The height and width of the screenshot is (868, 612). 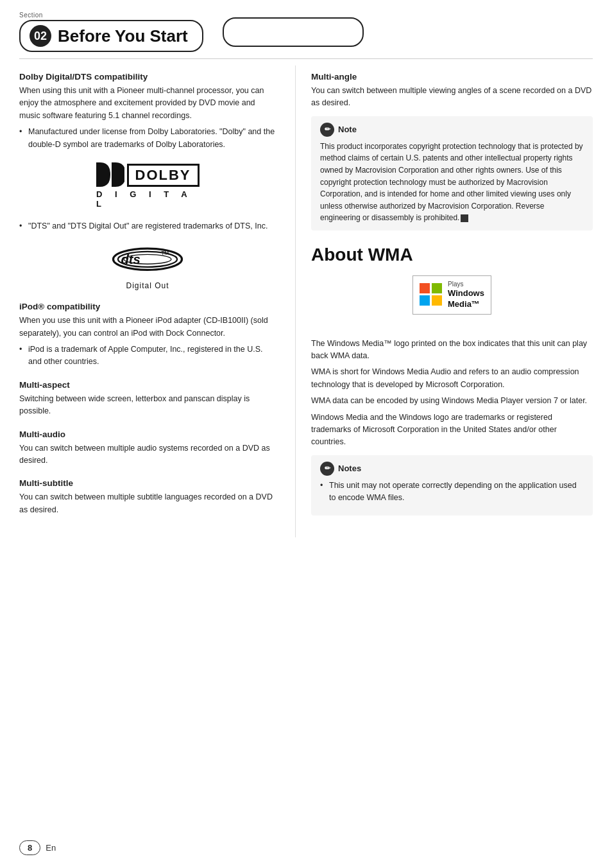 What do you see at coordinates (452, 430) in the screenshot?
I see `wma-text-4: Windows Media and the Windows logo are t…` at bounding box center [452, 430].